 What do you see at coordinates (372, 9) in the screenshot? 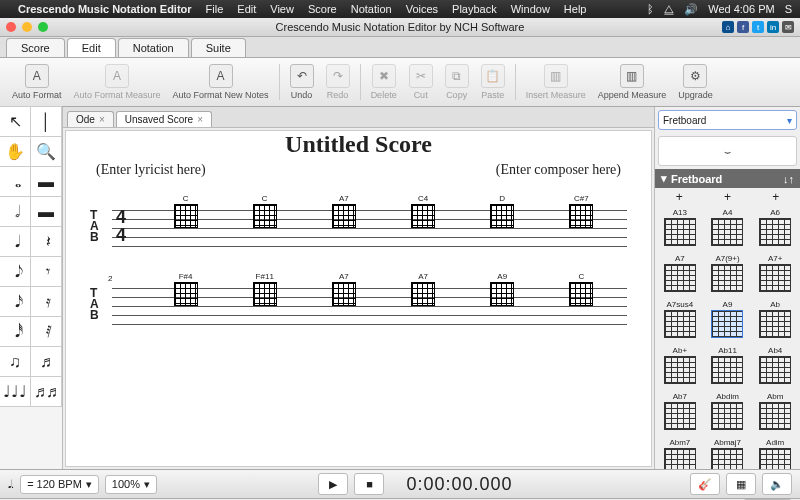
I see `menu-notation: Notation` at bounding box center [372, 9].